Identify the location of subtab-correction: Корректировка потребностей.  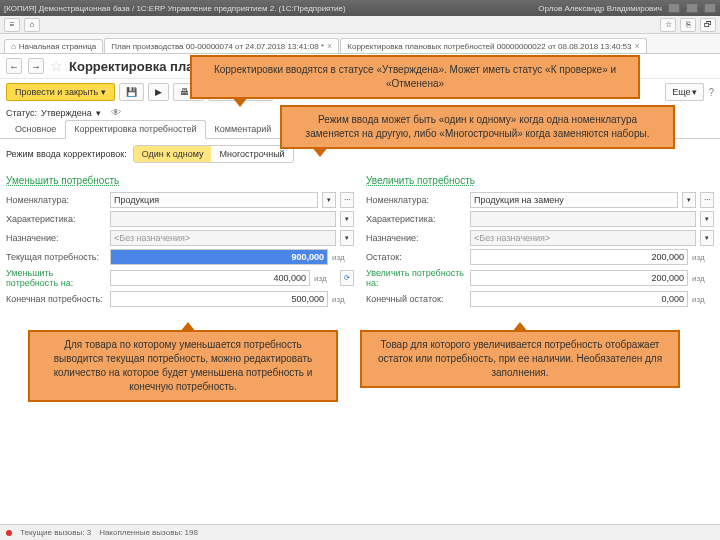
(135, 130).